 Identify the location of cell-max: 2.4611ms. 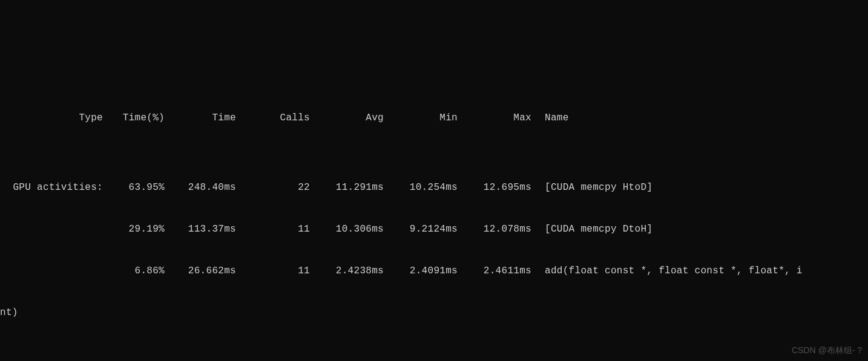
(496, 271).